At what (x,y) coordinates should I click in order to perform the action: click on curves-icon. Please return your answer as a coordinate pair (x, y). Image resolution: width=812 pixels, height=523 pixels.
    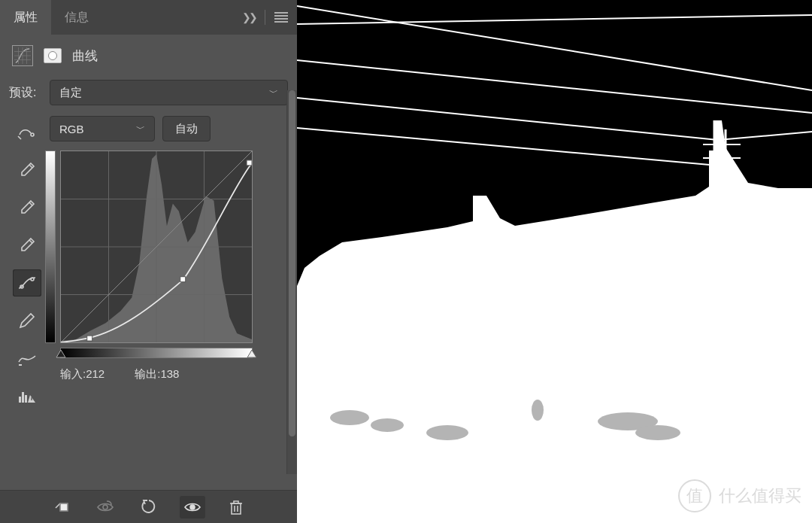
    Looking at the image, I should click on (23, 56).